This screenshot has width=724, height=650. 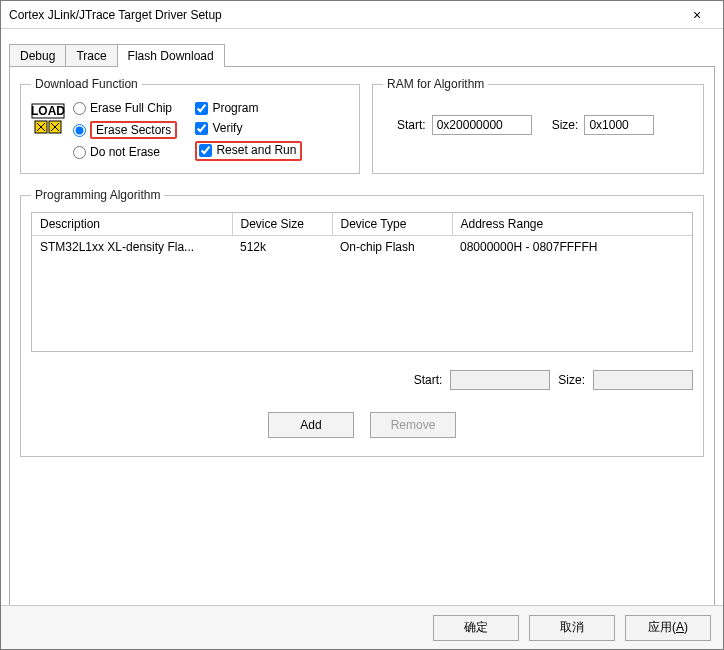 What do you see at coordinates (125, 130) in the screenshot?
I see `radio-erase-sectors: Erase Sectors` at bounding box center [125, 130].